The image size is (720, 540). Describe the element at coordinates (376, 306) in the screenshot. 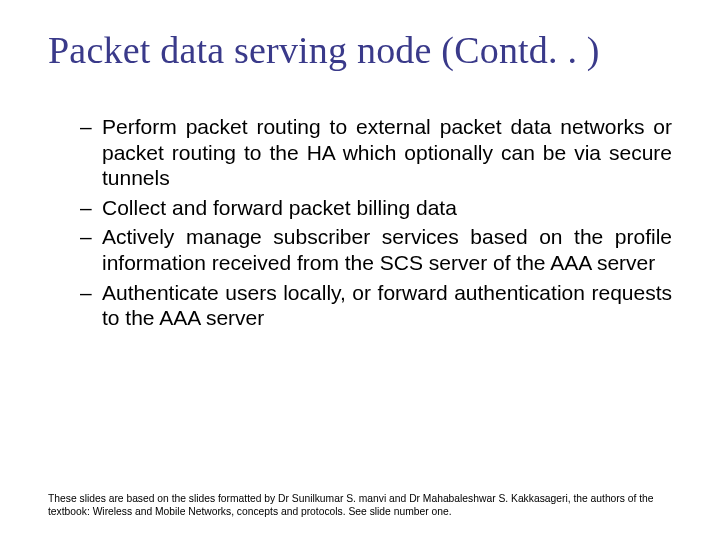

I see `list-item: – Authenticate users locally, or forward…` at that location.